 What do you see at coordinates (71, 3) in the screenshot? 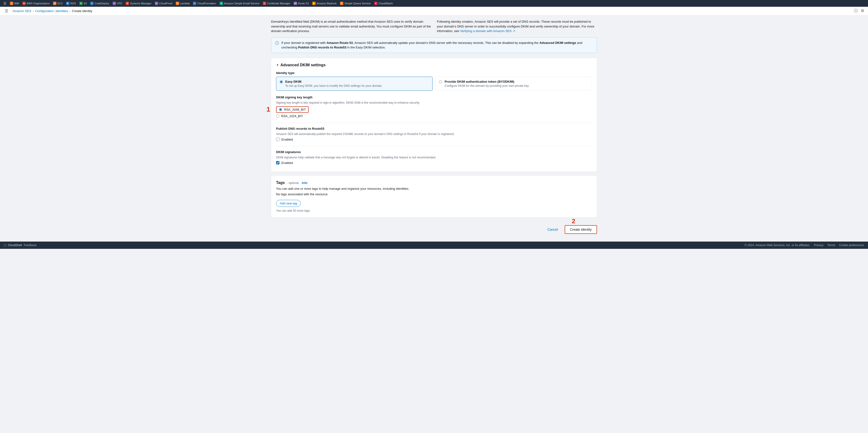
I see `nav-item-rds: R RDS` at bounding box center [71, 3].